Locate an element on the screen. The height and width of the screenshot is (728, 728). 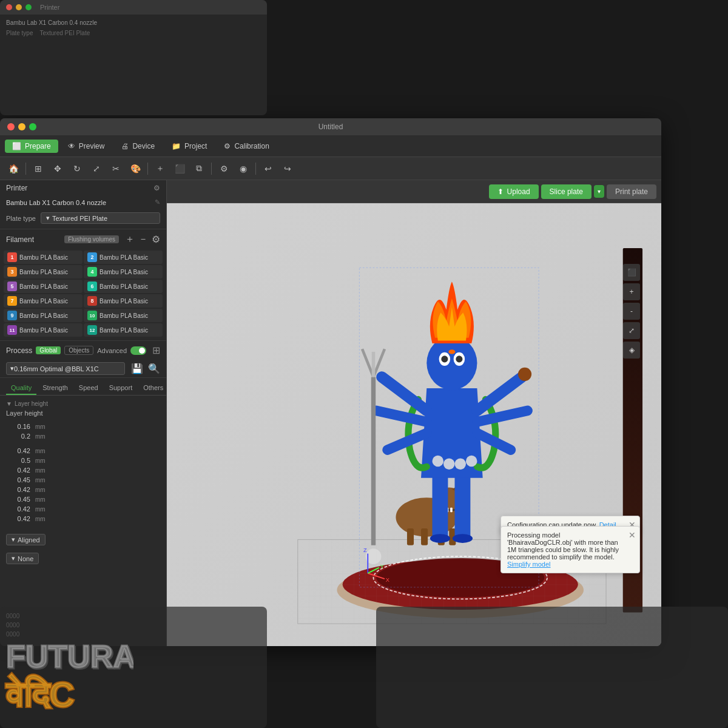
redo-icon: ↪ is located at coordinates (288, 169).